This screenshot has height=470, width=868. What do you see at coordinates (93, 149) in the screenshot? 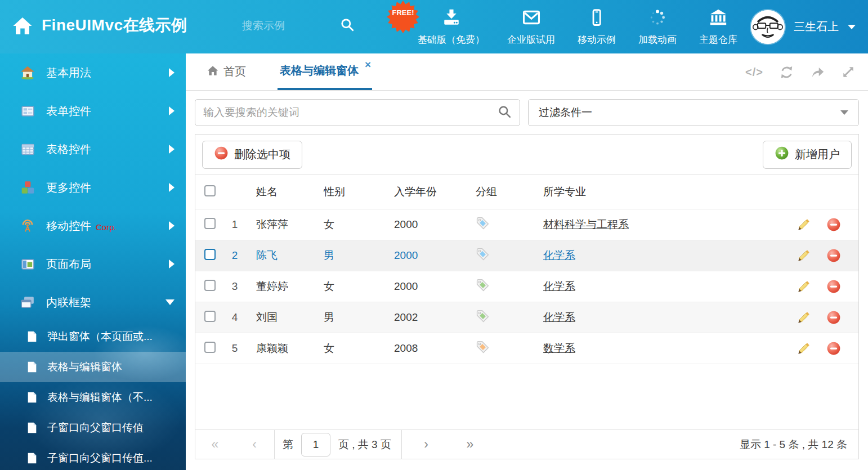
I see `sidebar-item-grid-controls: 表格控件` at bounding box center [93, 149].